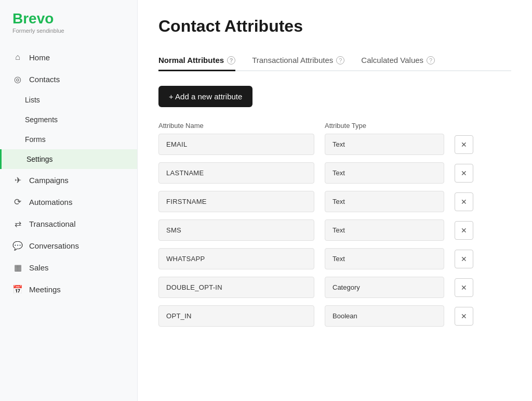 This screenshot has width=532, height=401. What do you see at coordinates (39, 159) in the screenshot?
I see `sidebar-item-label-settings: Settings` at bounding box center [39, 159].